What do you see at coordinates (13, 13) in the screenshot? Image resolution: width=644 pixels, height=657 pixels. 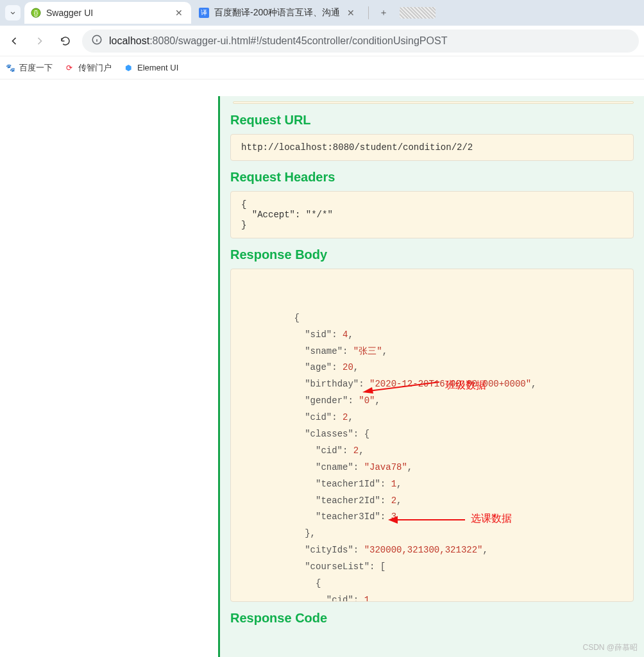 I see `tab-dropdown-button` at bounding box center [13, 13].